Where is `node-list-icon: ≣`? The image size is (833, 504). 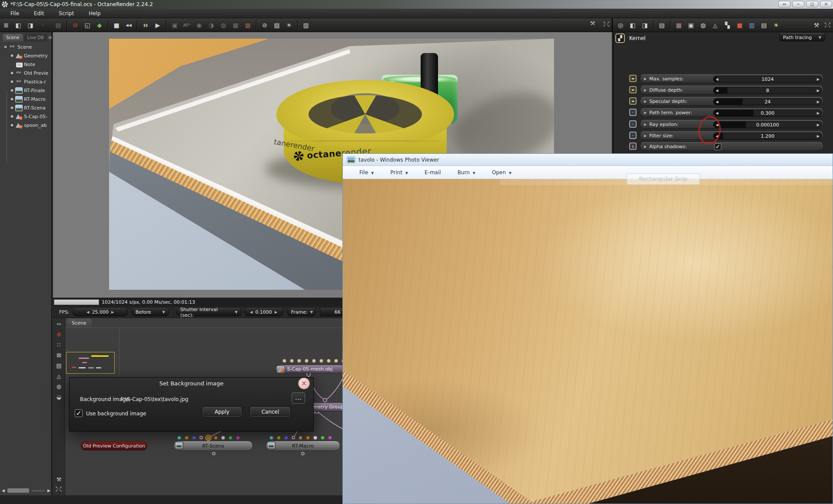 node-list-icon: ≣ is located at coordinates (6, 25).